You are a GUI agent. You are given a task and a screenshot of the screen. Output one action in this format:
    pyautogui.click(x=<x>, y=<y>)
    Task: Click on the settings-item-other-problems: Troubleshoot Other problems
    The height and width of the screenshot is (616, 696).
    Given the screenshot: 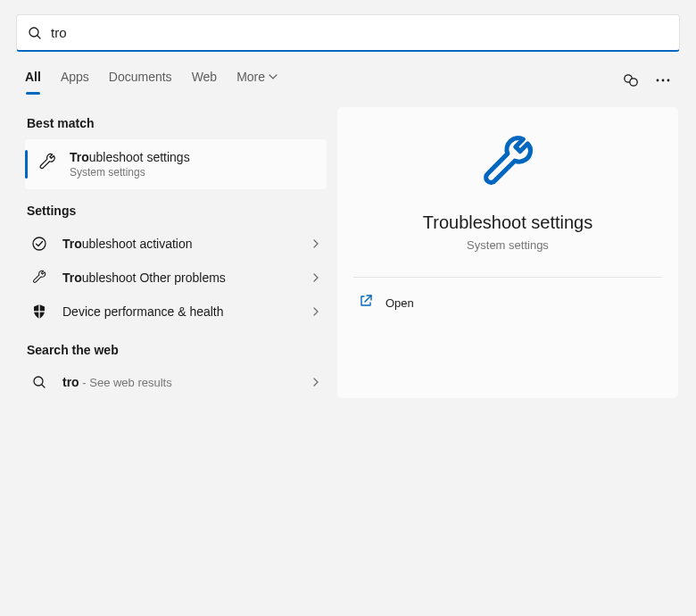 What is the action you would take?
    pyautogui.click(x=176, y=278)
    